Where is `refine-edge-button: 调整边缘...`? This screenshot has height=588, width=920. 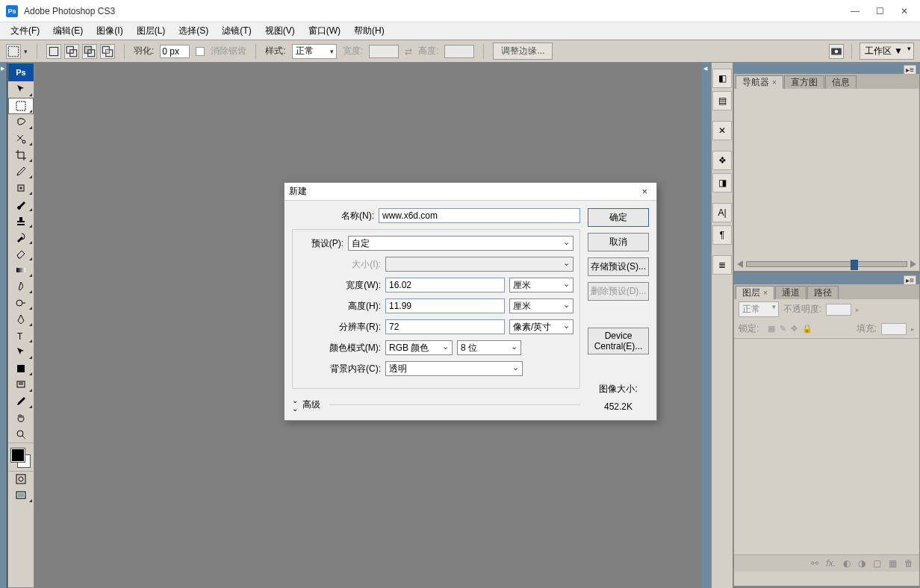
refine-edge-button: 调整边缘... is located at coordinates (523, 51).